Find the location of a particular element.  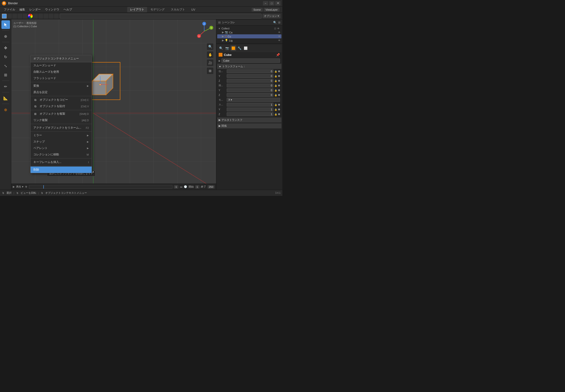

tab-sculpt: スカルプト is located at coordinates (178, 10).